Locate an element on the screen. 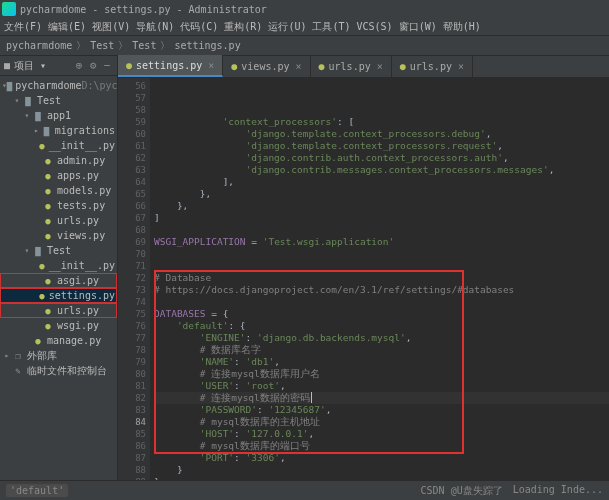  tree-row: ●models.py is located at coordinates (58, 190).